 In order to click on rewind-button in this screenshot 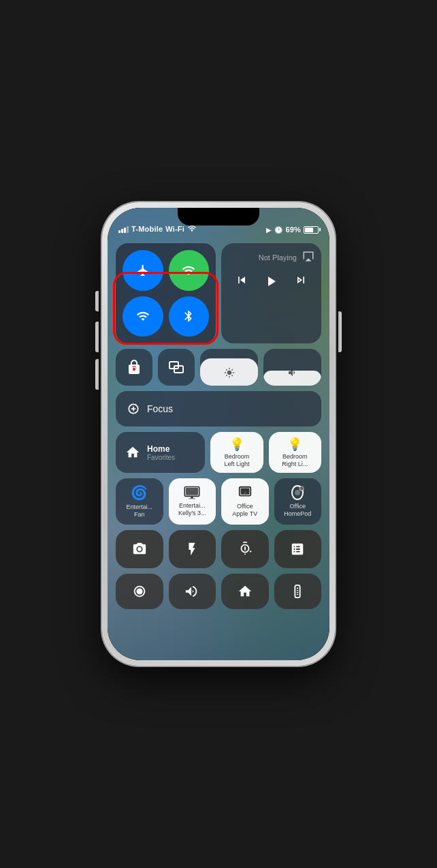, I will do `click(242, 281)`.